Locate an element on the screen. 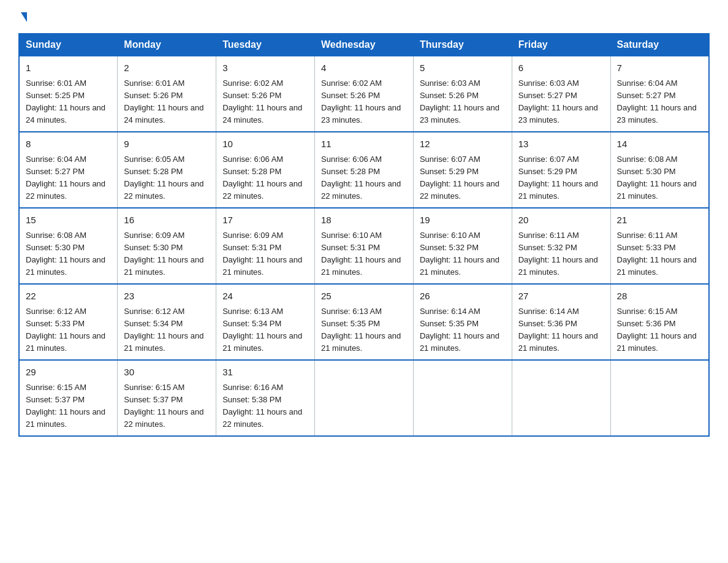  day-of-week-header: Wednesday is located at coordinates (364, 45).